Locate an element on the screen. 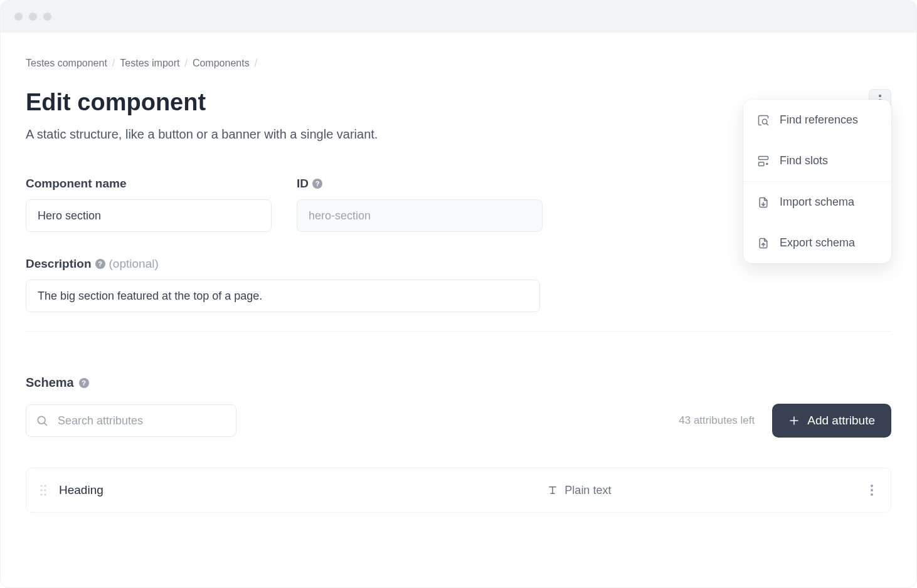 This screenshot has width=917, height=588. attribute-row-more is located at coordinates (872, 490).